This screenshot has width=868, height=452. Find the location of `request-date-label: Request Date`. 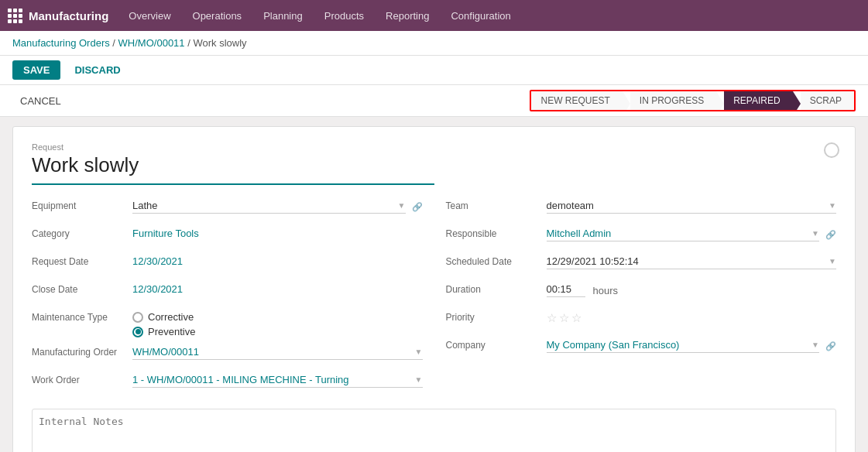

request-date-label: Request Date is located at coordinates (82, 260).